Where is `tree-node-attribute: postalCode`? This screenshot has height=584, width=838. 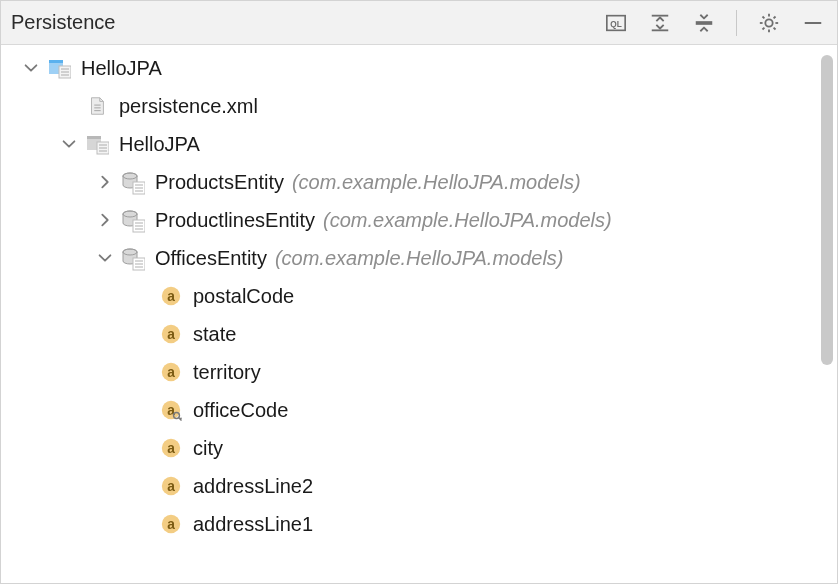
tree-node-attribute: postalCode is located at coordinates (422, 296).